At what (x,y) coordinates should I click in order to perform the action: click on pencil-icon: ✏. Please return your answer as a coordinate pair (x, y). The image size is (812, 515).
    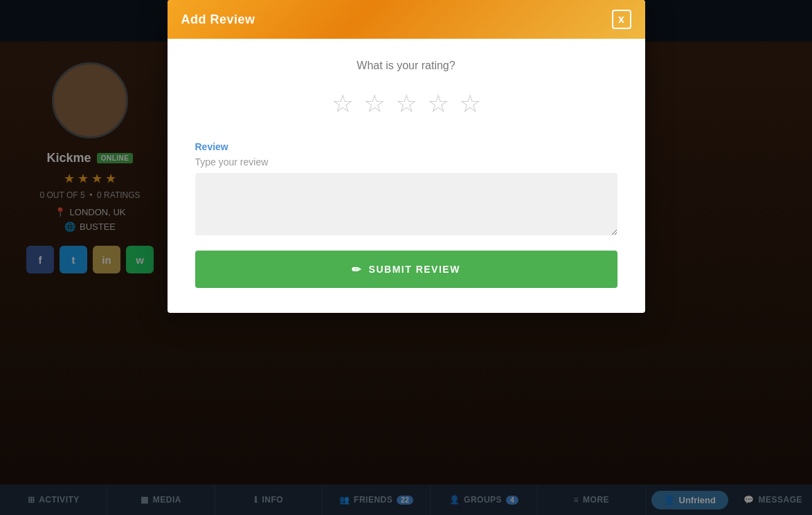
    Looking at the image, I should click on (357, 270).